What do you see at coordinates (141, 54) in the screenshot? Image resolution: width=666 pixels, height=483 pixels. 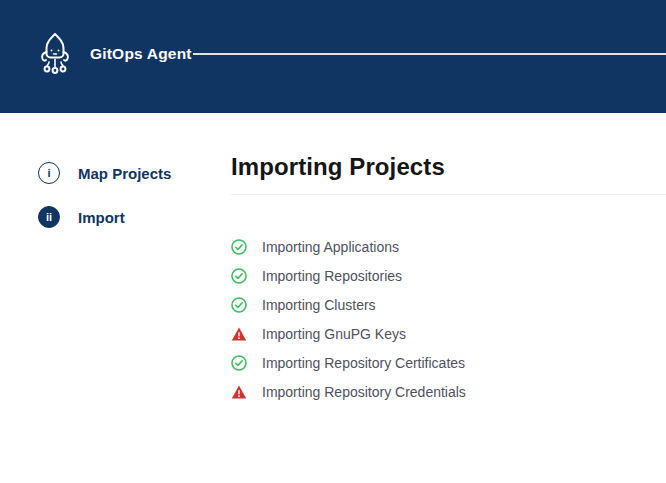 I see `app-title: GitOps Agent` at bounding box center [141, 54].